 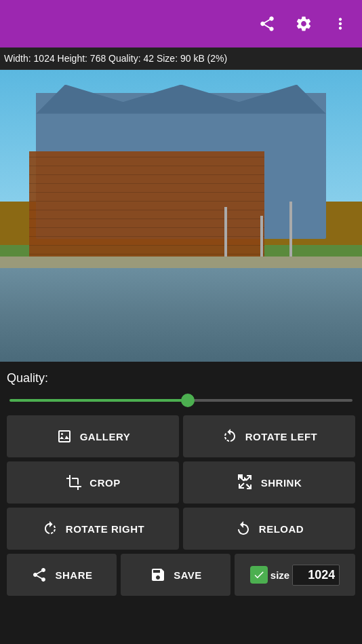 I want to click on quality-slider-container, so click(x=181, y=398).